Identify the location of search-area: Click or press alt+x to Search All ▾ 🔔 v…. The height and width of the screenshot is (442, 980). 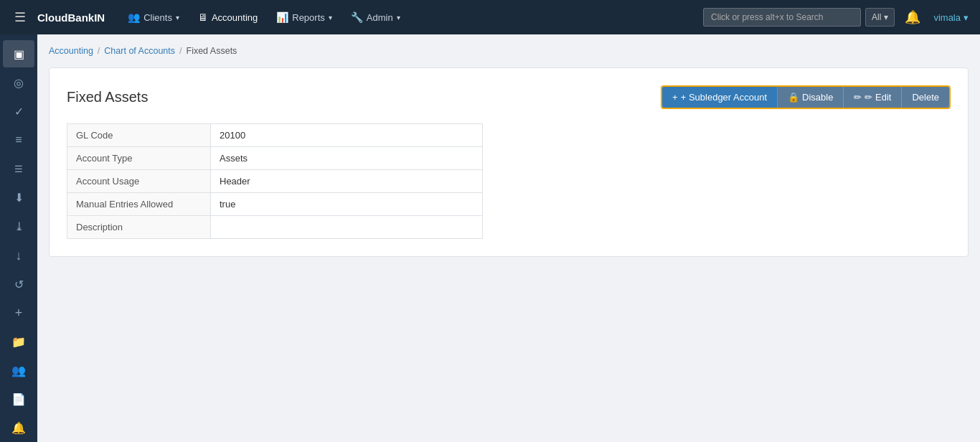
(837, 17).